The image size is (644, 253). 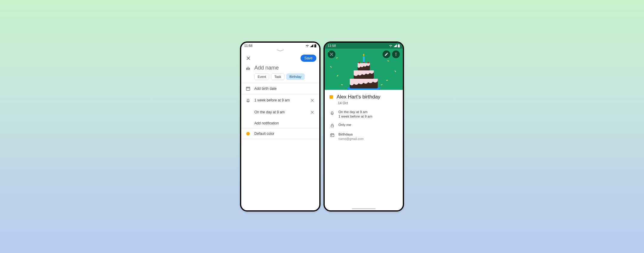 What do you see at coordinates (396, 54) in the screenshot?
I see `more-options-button` at bounding box center [396, 54].